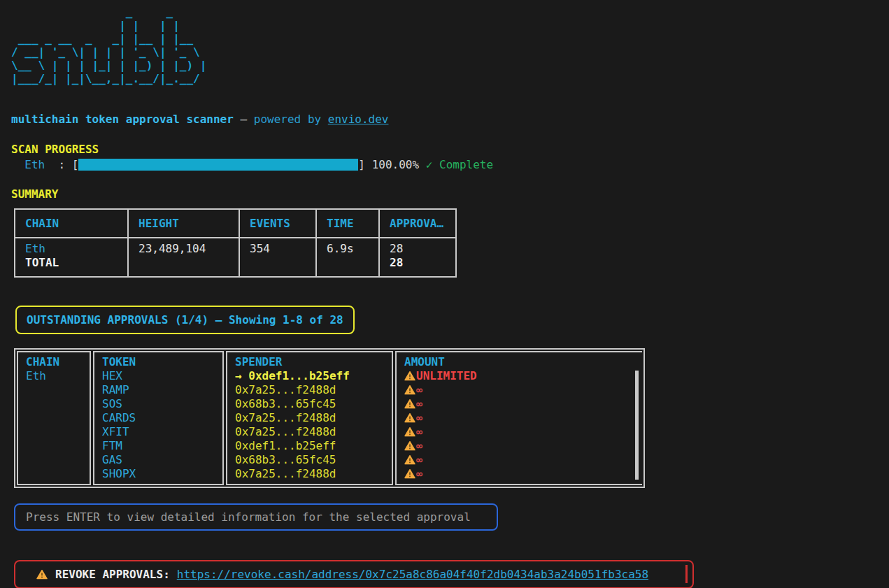 The width and height of the screenshot is (889, 588). Describe the element at coordinates (450, 119) in the screenshot. I see `tagline: multichain token approval scanner — powe…` at that location.